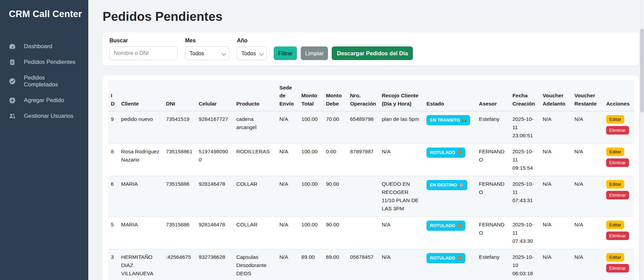 This screenshot has height=280, width=644. What do you see at coordinates (180, 96) in the screenshot?
I see `column-header: DNI` at bounding box center [180, 96].